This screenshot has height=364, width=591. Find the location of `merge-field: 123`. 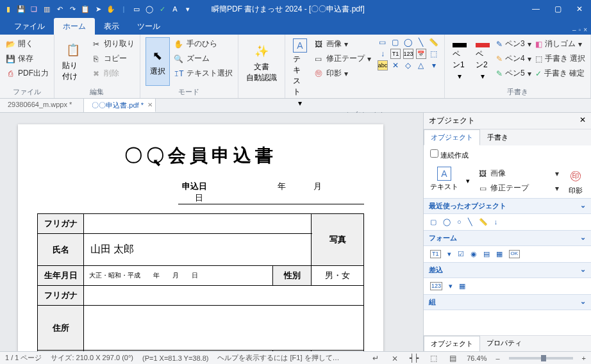

merge-field: 123 is located at coordinates (436, 286).